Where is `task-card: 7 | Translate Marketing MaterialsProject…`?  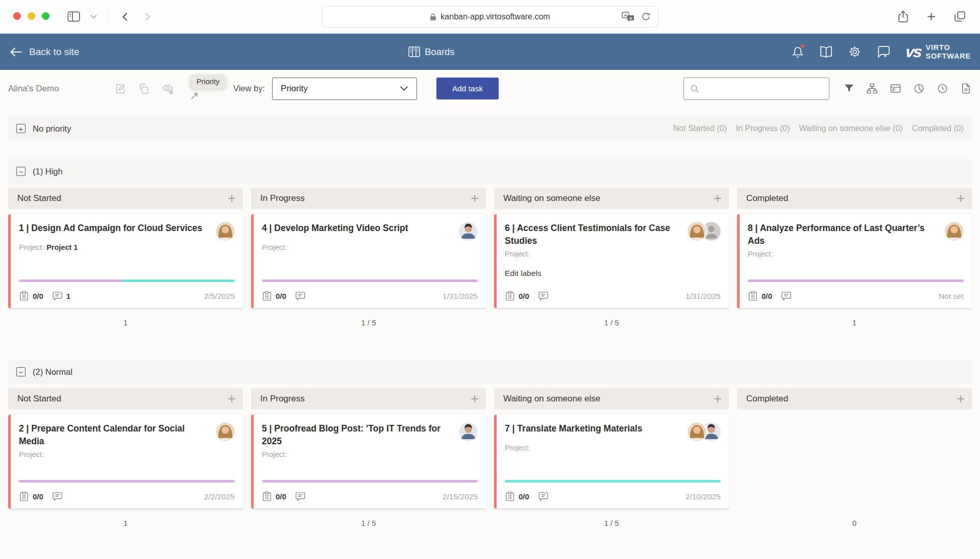
task-card: 7 | Translate Marketing MaterialsProject… is located at coordinates (611, 462).